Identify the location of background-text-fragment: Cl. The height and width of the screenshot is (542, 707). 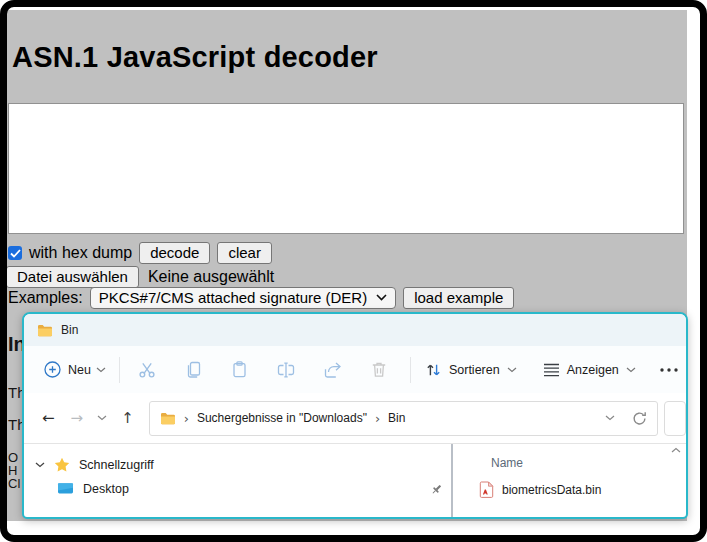
(14, 484).